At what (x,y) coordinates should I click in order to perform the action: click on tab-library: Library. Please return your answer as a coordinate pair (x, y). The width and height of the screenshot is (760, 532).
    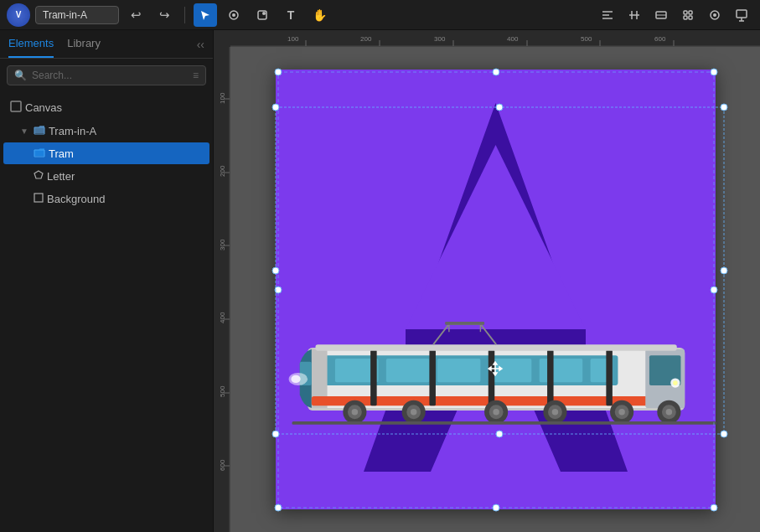
    Looking at the image, I should click on (84, 47).